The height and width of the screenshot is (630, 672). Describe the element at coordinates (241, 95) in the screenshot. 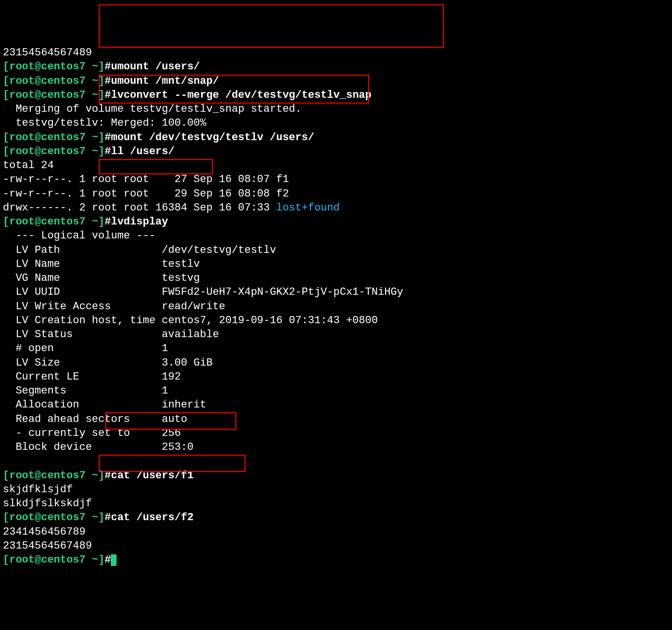

I see `command-text: lvconvert --merge /dev/testvg/testlv_sna…` at that location.